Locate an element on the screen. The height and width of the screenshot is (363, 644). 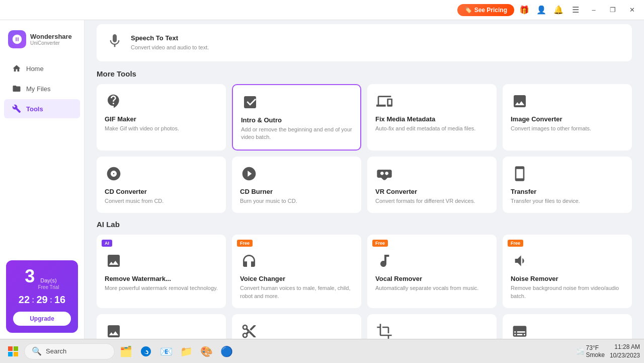
noise-remover-icon is located at coordinates (520, 261).